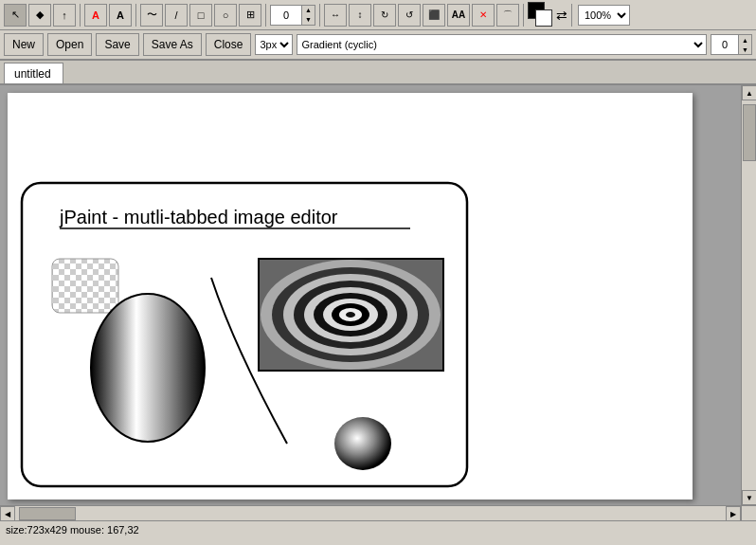  I want to click on open-button: Open, so click(70, 45).